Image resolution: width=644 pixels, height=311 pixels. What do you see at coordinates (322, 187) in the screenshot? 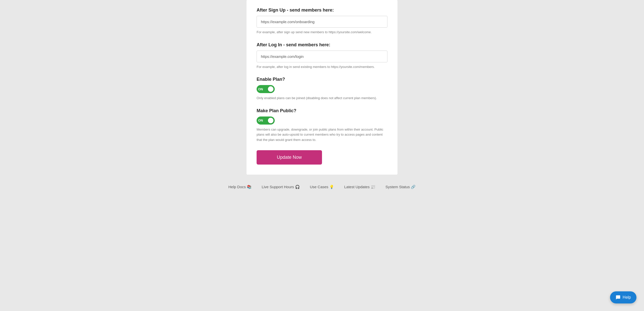
I see `footer-link-use-cases: Use Cases 💡` at bounding box center [322, 187].